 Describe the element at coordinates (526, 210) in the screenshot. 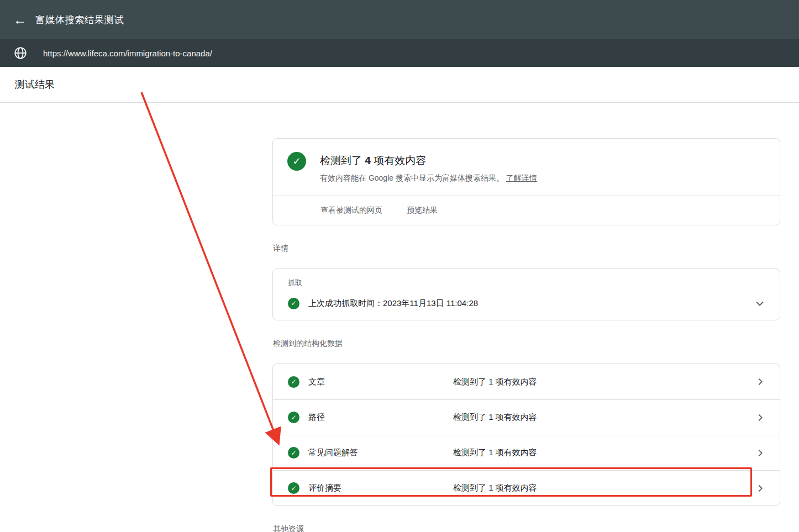

I see `summary-actions: 查看被测试的网页 预览结果` at that location.